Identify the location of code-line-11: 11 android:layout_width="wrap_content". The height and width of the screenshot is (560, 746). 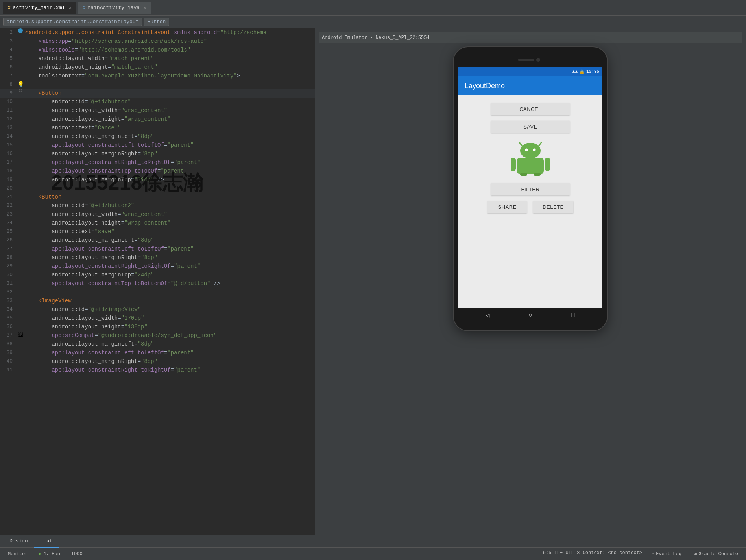
(157, 111).